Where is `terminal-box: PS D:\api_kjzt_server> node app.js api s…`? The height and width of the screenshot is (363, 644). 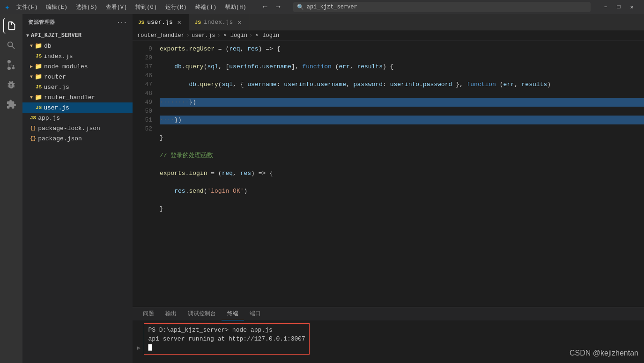
terminal-box: PS D:\api_kjzt_server> node app.js api s… is located at coordinates (227, 339).